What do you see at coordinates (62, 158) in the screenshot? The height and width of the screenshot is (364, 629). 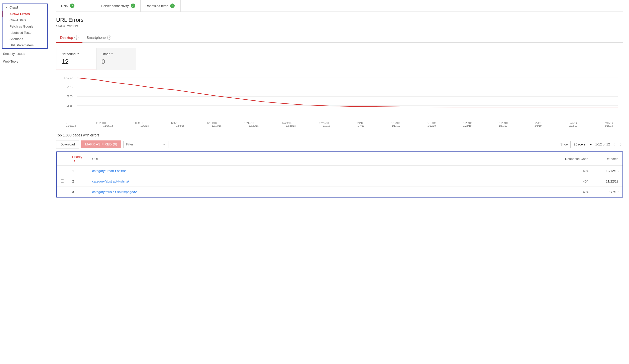 I see `select-all-checkbox` at bounding box center [62, 158].